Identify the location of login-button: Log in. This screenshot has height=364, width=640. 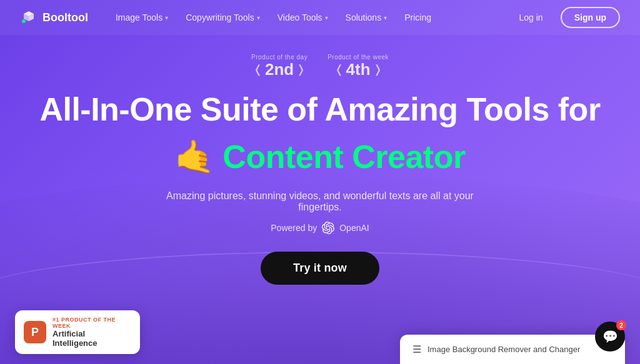
(531, 17).